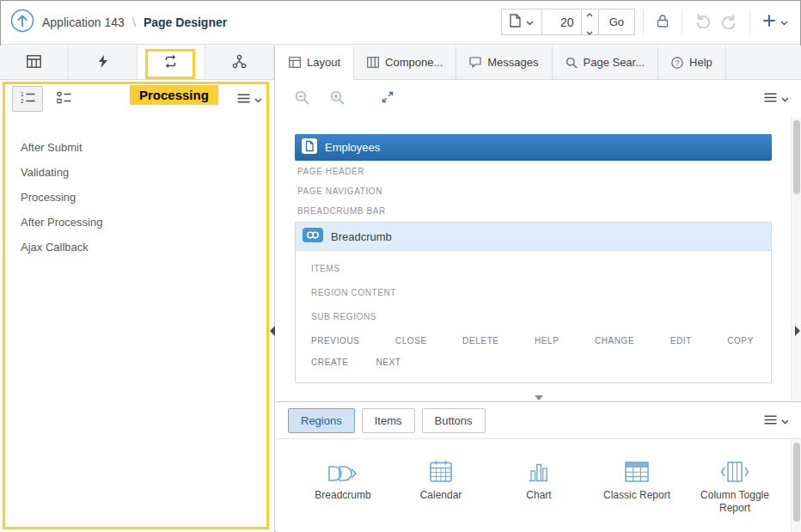  What do you see at coordinates (411, 340) in the screenshot?
I see `position-close: CLOSE` at bounding box center [411, 340].